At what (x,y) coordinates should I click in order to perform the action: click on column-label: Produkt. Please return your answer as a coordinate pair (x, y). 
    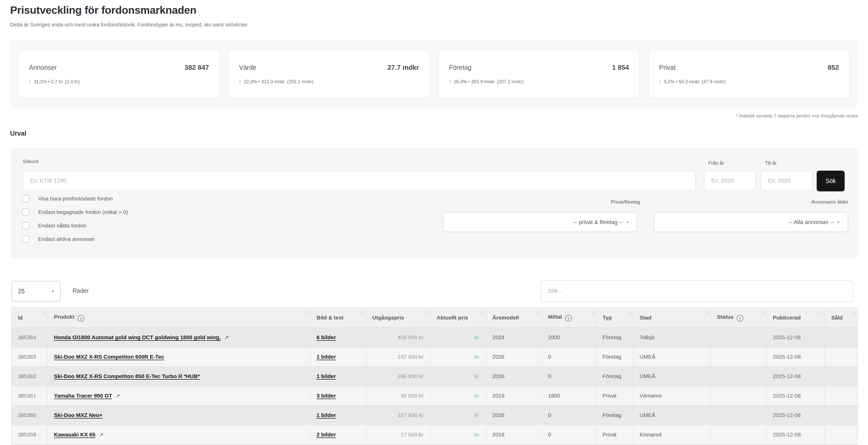
    Looking at the image, I should click on (64, 317).